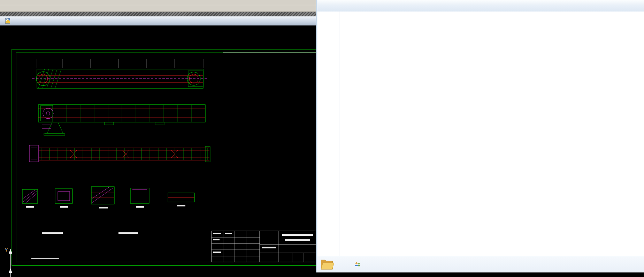 Image resolution: width=644 pixels, height=277 pixels. What do you see at coordinates (85, 246) in the screenshot?
I see `parts-tables` at bounding box center [85, 246].